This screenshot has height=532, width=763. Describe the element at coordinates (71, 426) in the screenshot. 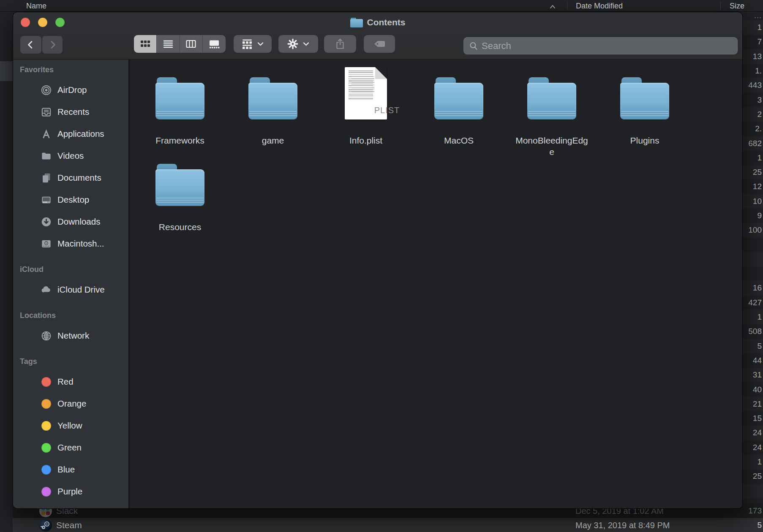

I see `sidebar-item-yellow: Yellow` at that location.